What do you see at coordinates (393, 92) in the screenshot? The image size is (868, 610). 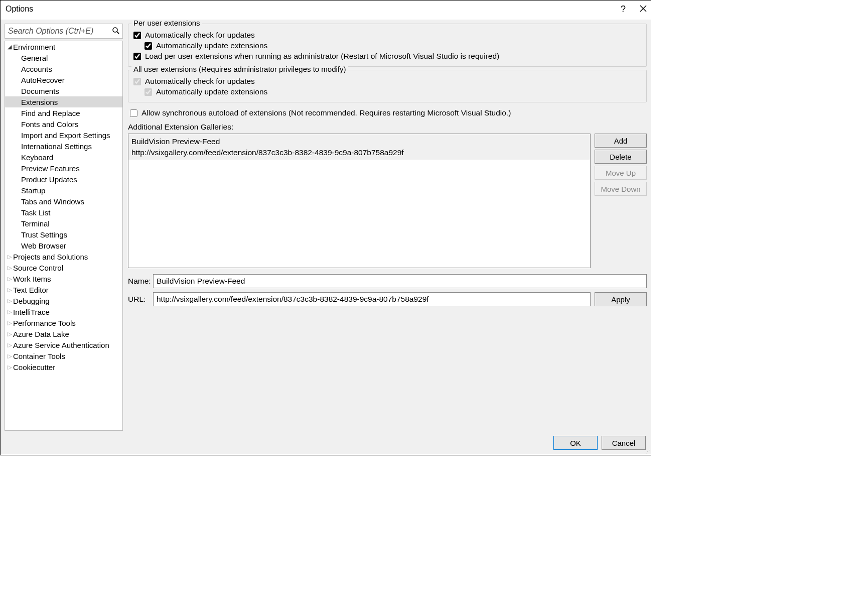 I see `cb-all-auto-update: Automatically update extensions` at bounding box center [393, 92].